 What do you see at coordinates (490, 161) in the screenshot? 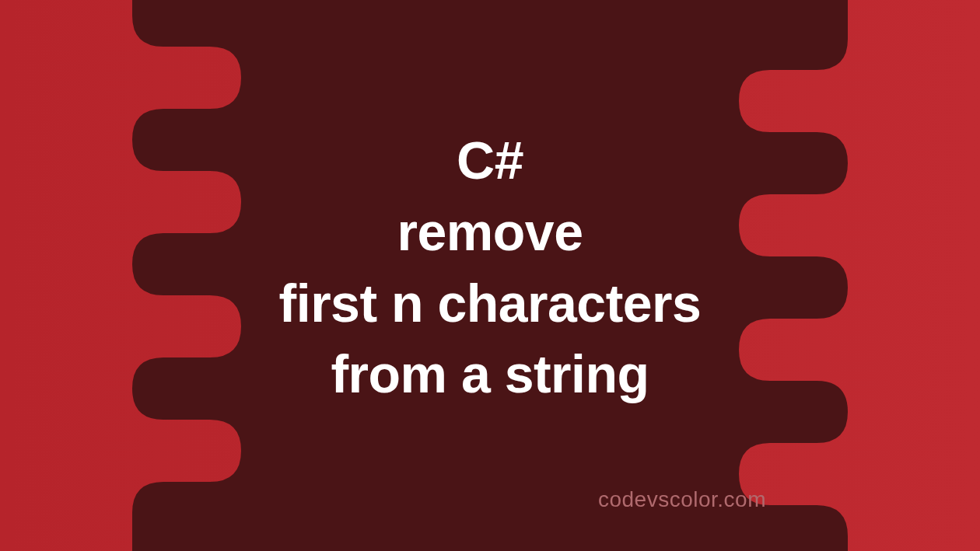
I see `title-line-1: C#` at bounding box center [490, 161].